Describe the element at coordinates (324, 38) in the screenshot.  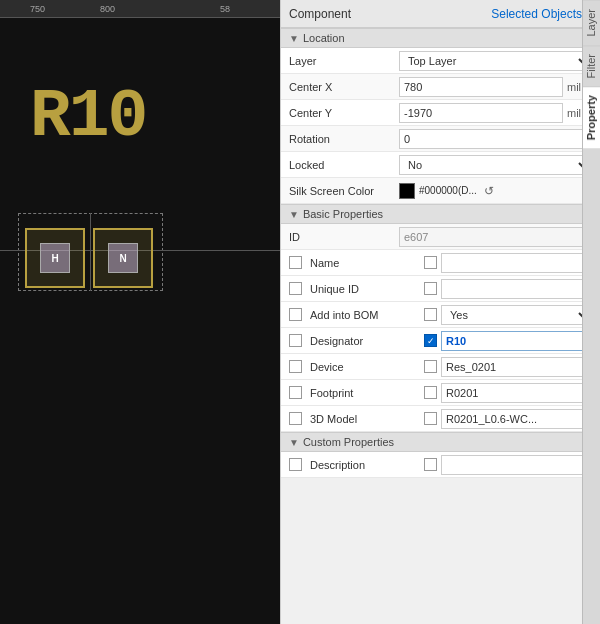
I see `location-section-title: Location` at that location.